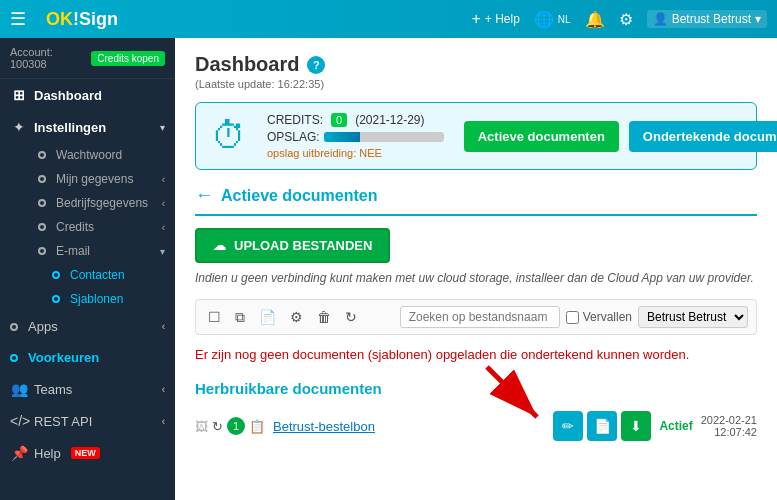 The height and width of the screenshot is (500, 777). I want to click on user-menu: 👤 Betrust Betrust ▾, so click(707, 19).